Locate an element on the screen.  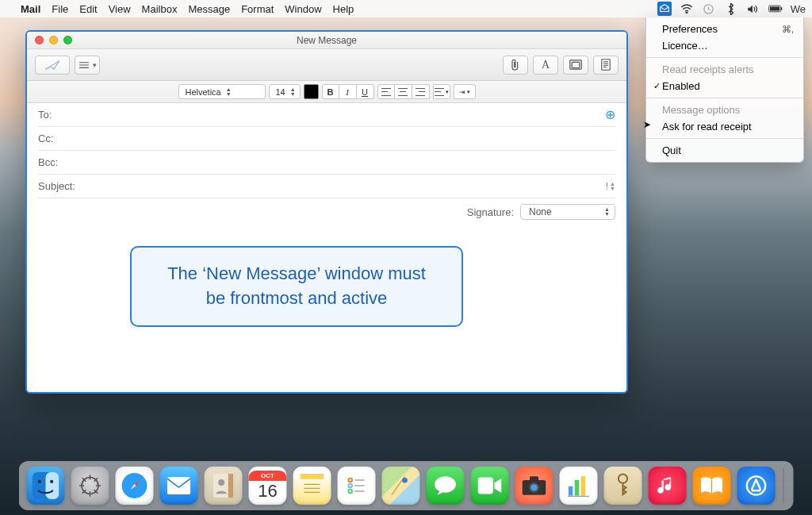
dock-numbers is located at coordinates (579, 486).